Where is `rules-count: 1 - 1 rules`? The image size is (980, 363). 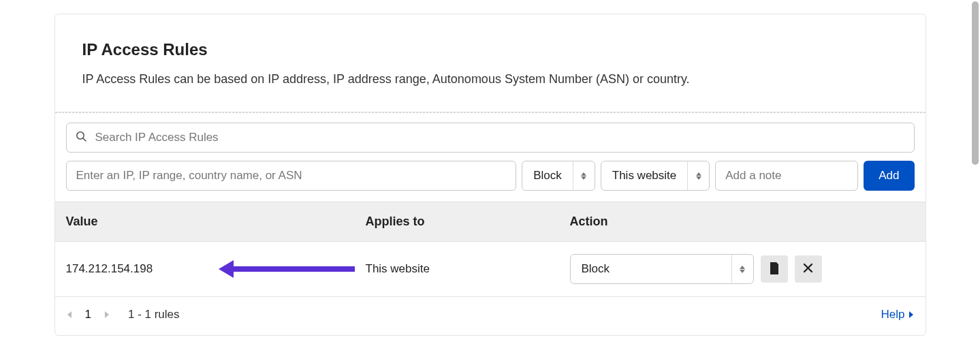
rules-count: 1 - 1 rules is located at coordinates (154, 315).